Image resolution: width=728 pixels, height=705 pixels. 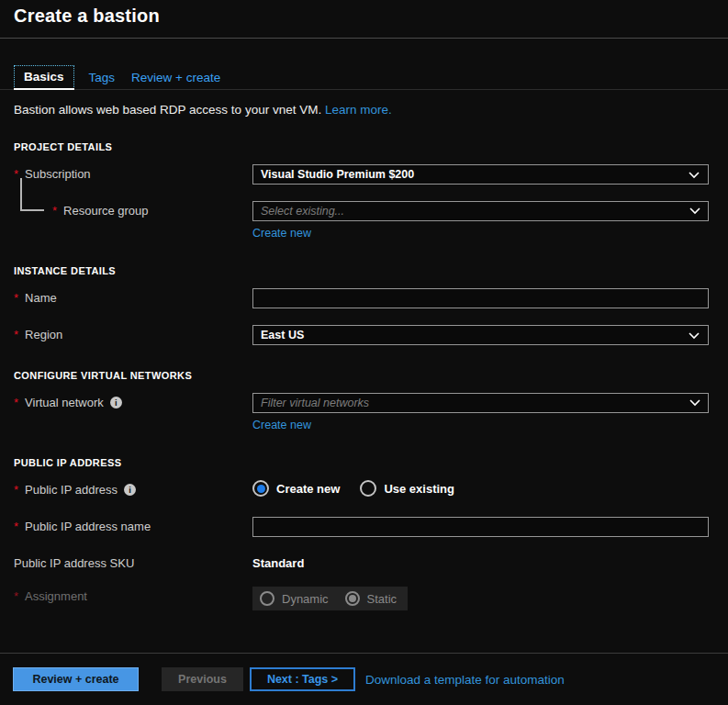 I want to click on section-configure-virtual-networks: CONFIGURE VIRTUAL NETWORKS, so click(x=362, y=375).